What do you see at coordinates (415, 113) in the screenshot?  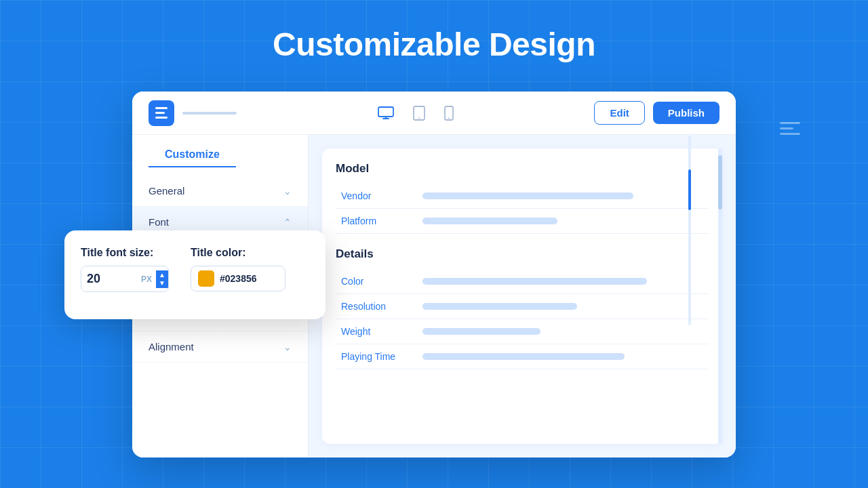 I see `device-switcher` at bounding box center [415, 113].